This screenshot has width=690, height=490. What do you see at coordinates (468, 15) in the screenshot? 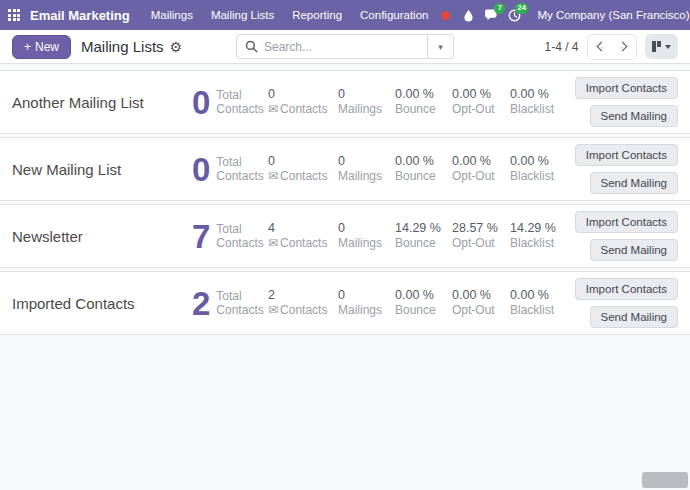
I see `droplet-icon` at bounding box center [468, 15].